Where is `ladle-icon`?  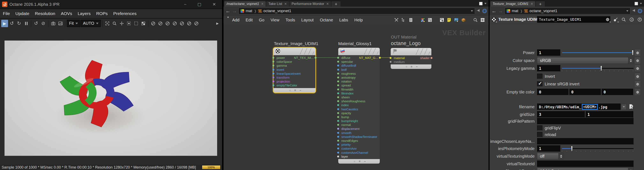
ladle-icon is located at coordinates (616, 20).